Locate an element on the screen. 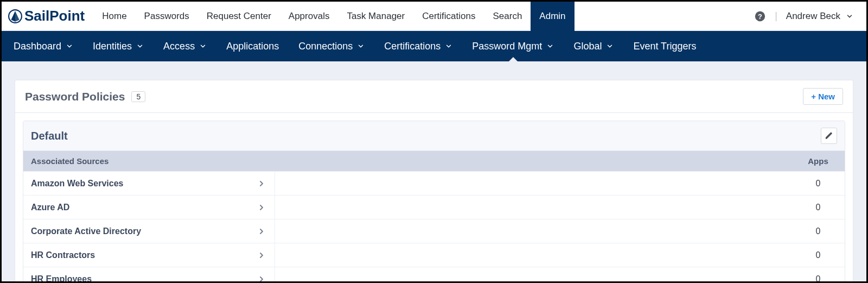 The height and width of the screenshot is (283, 868). topnav-label: Request Center is located at coordinates (239, 16).